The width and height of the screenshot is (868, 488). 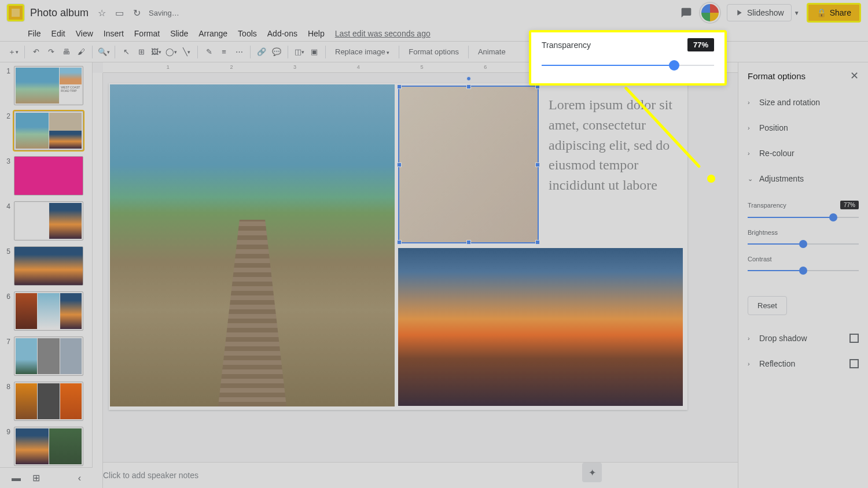 What do you see at coordinates (13, 52) in the screenshot?
I see `new-slide-icon: ＋` at bounding box center [13, 52].